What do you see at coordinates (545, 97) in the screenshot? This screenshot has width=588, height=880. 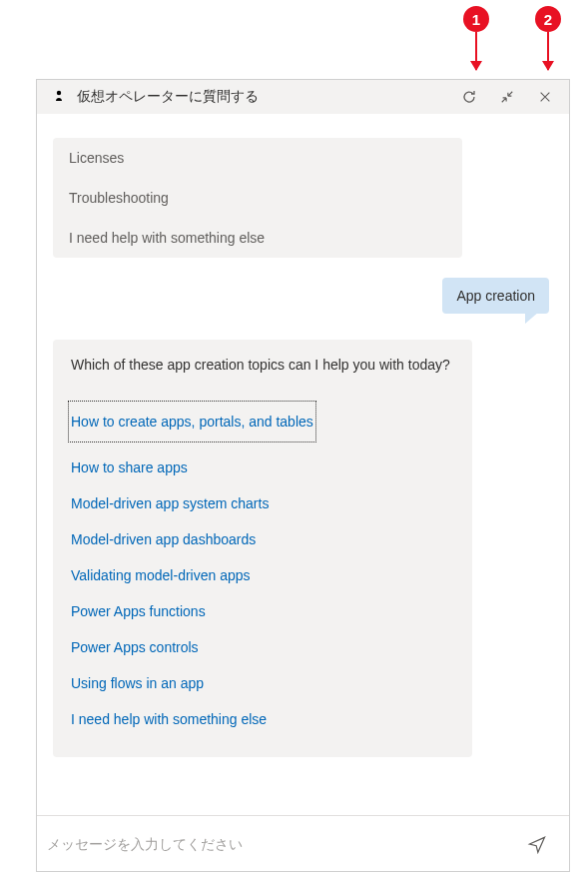 I see `close-button` at bounding box center [545, 97].